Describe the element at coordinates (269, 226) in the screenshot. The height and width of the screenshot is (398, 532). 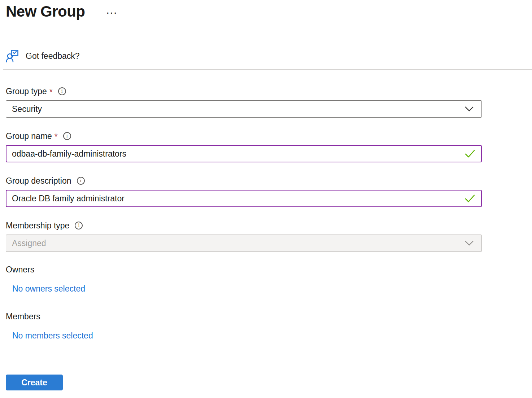
I see `membership-type-label-row: Membership type i` at that location.